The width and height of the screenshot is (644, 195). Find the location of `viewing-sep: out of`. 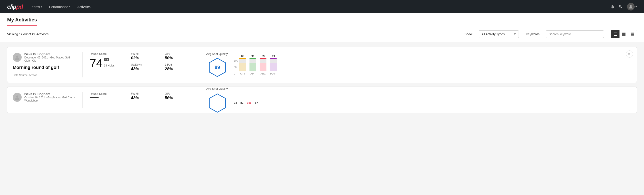

viewing-sep: out of is located at coordinates (27, 34).